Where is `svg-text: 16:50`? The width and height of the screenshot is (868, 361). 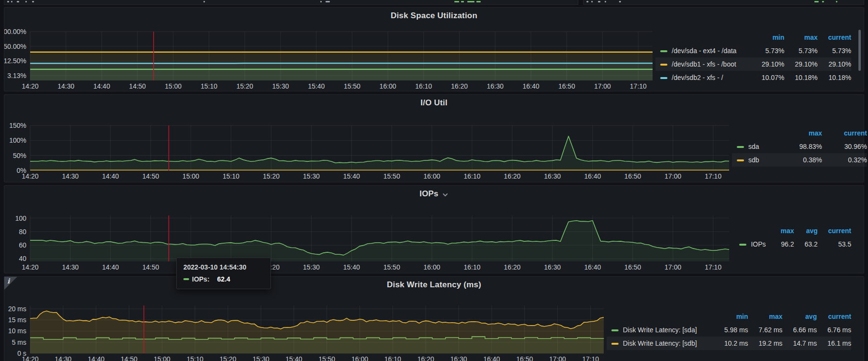
svg-text: 16:50 is located at coordinates (633, 267).